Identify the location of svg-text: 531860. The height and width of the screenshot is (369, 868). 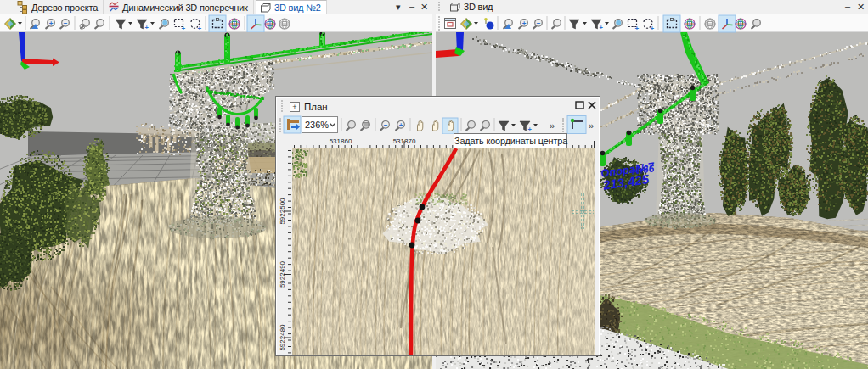
(341, 141).